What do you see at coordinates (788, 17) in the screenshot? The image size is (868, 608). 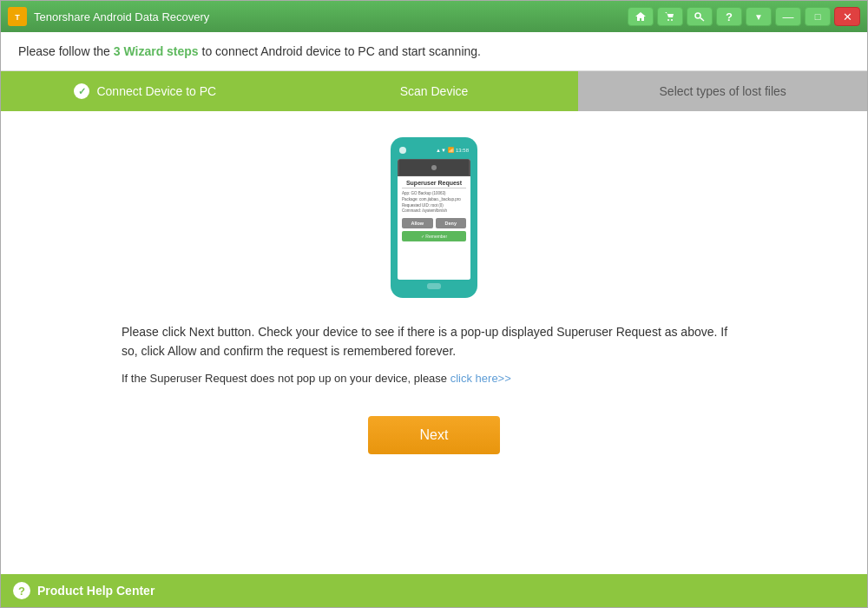 I see `minimize-button: —` at bounding box center [788, 17].